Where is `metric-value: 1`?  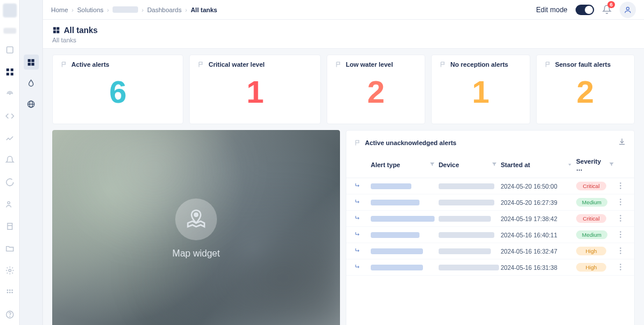
metric-value: 1 is located at coordinates (255, 92).